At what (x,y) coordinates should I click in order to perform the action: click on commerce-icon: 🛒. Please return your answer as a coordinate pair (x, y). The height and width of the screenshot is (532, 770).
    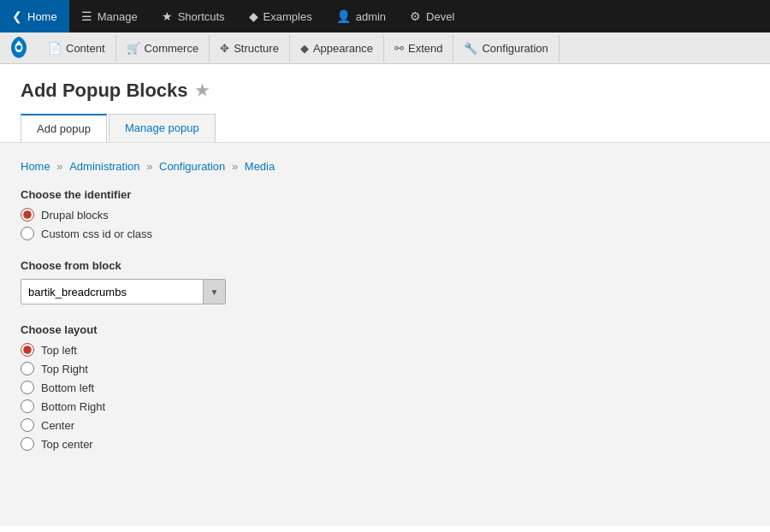
    Looking at the image, I should click on (133, 48).